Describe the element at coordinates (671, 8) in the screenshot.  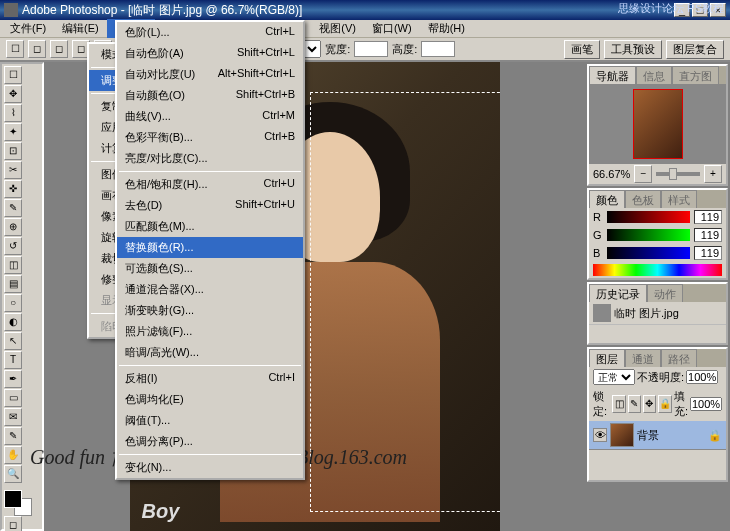
I see `forum-watermark: 思缘设计论坛 PS教程` at that location.